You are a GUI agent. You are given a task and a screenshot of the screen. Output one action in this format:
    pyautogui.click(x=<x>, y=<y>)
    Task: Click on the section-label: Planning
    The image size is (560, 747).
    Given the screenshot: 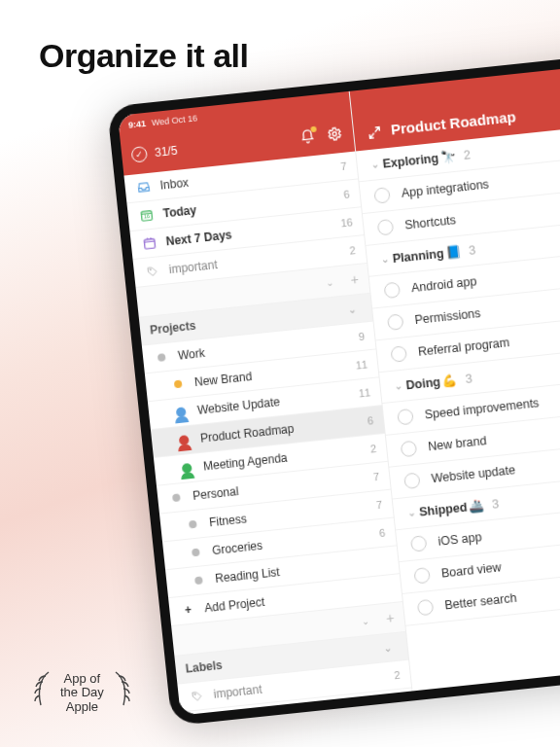 What is the action you would take?
    pyautogui.click(x=418, y=255)
    